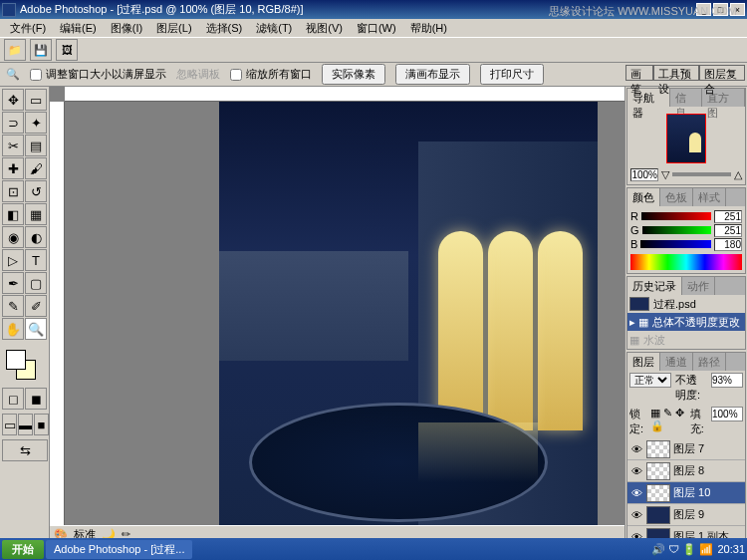 The width and height of the screenshot is (747, 560). I want to click on print-size-button: 打印尺寸, so click(512, 74).